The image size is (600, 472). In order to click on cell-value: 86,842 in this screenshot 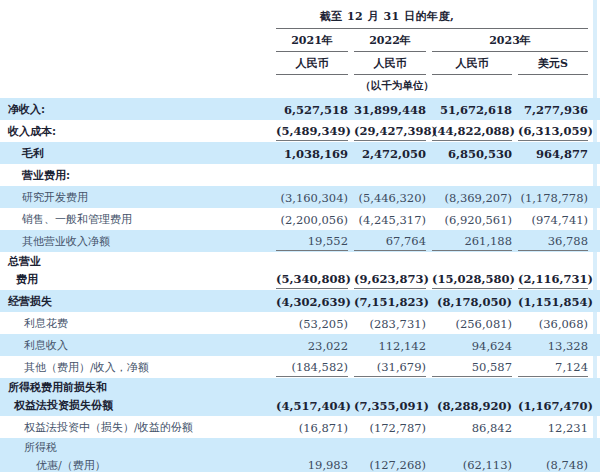, I will do `click(472, 428)`.